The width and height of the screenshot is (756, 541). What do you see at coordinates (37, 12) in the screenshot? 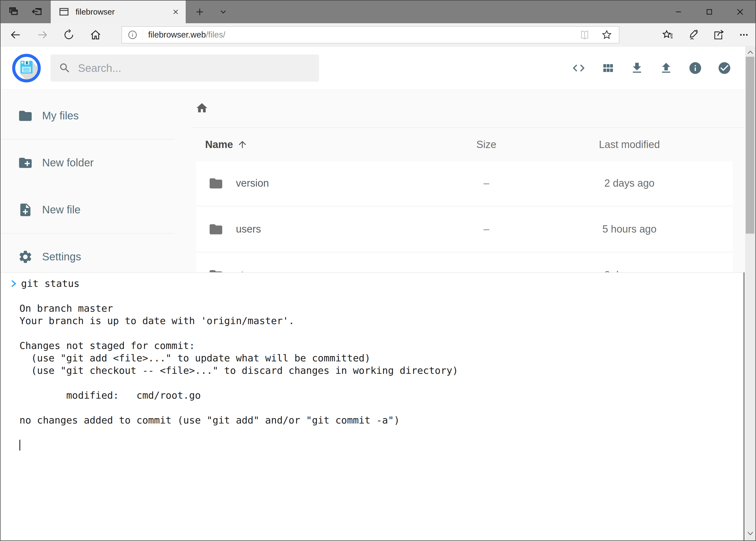
I see `set-tabs-aside-icon` at bounding box center [37, 12].